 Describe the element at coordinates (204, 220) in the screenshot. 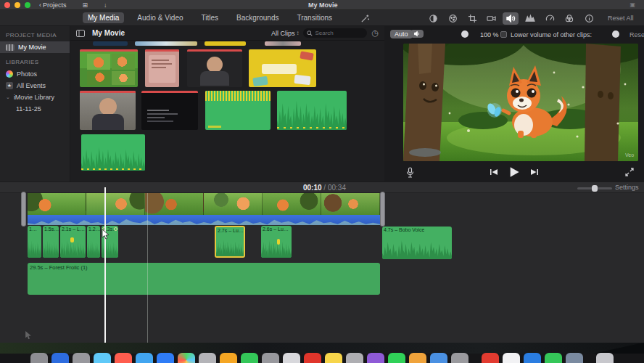

I see `video-clip-audio-strip` at that location.